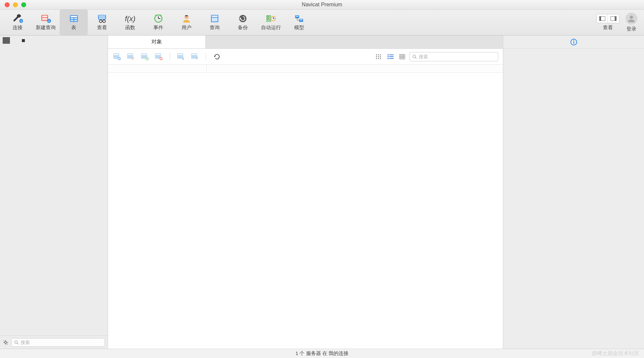  I want to click on toolbar-view: 查看, so click(102, 23).